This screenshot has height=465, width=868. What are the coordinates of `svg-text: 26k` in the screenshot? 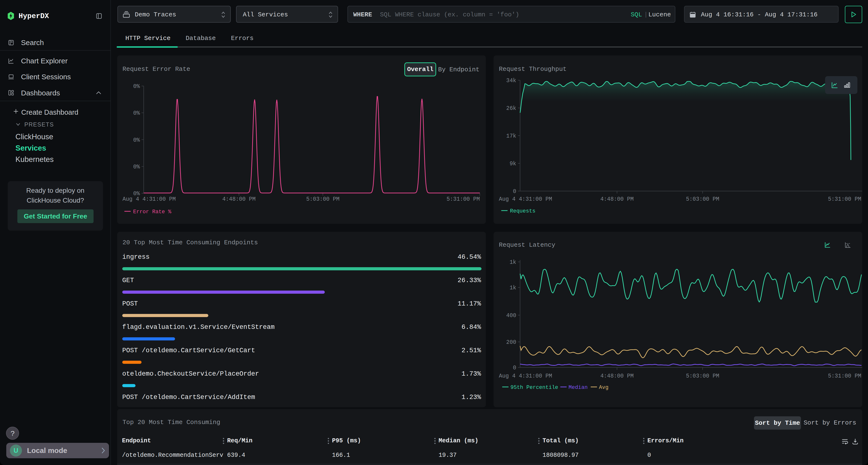 It's located at (512, 108).